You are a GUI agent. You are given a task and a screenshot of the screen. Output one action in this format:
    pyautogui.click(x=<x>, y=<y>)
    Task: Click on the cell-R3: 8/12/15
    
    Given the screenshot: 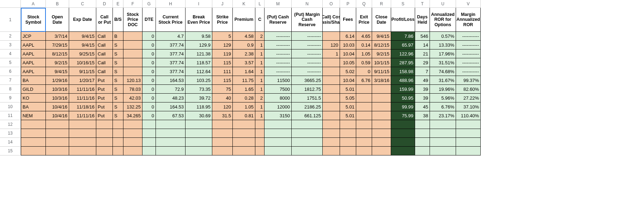 What is the action you would take?
    pyautogui.click(x=382, y=45)
    